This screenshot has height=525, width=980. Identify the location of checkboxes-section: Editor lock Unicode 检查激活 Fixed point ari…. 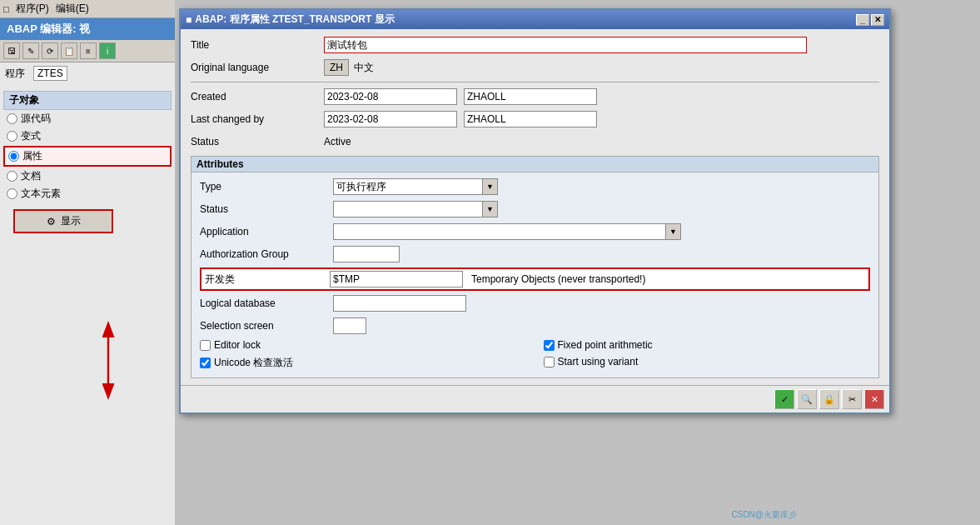
(535, 356).